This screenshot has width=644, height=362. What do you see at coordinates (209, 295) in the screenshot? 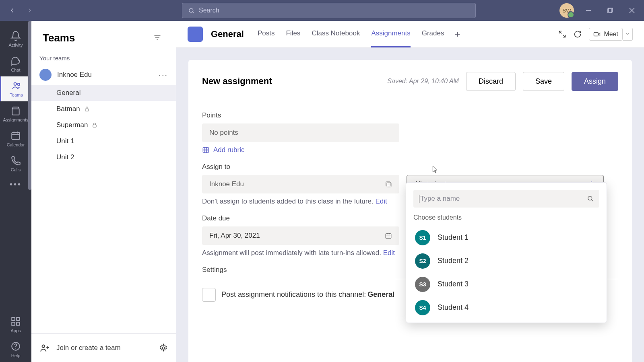
I see `notification-checkbox` at bounding box center [209, 295].